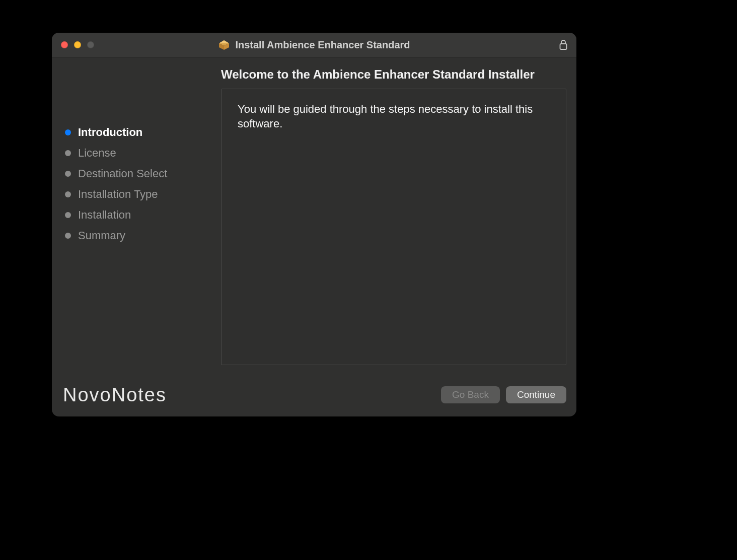  What do you see at coordinates (78, 45) in the screenshot?
I see `window-controls` at bounding box center [78, 45].